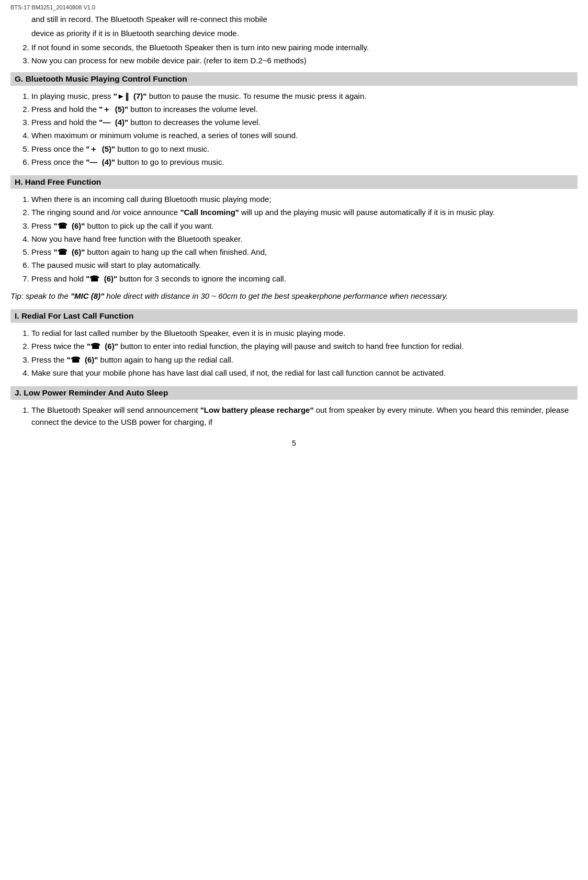 This screenshot has width=588, height=880. What do you see at coordinates (304, 199) in the screenshot?
I see `list-item: When there is an incoming call during Bl…` at bounding box center [304, 199].